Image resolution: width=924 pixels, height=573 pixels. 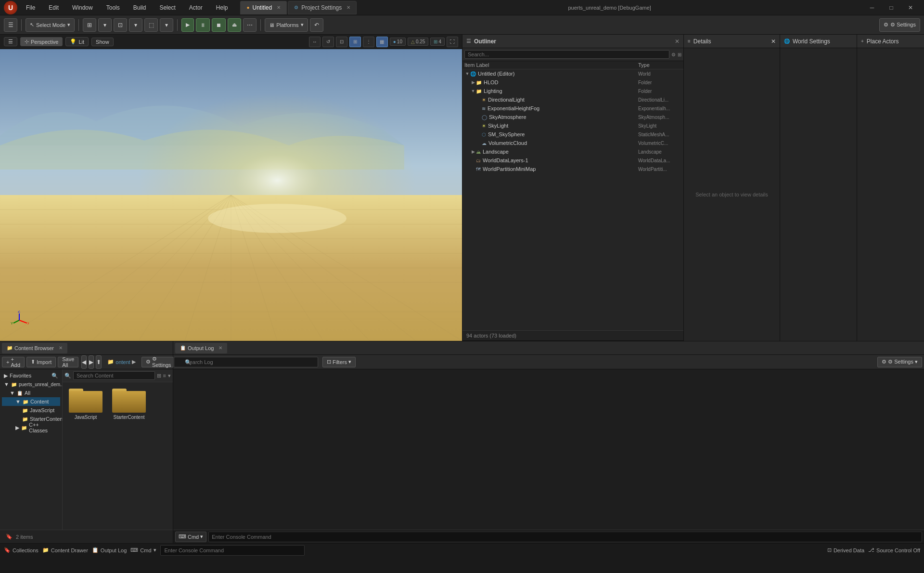 I want to click on outliner-settings-icon: ⚙, so click(x=674, y=55).